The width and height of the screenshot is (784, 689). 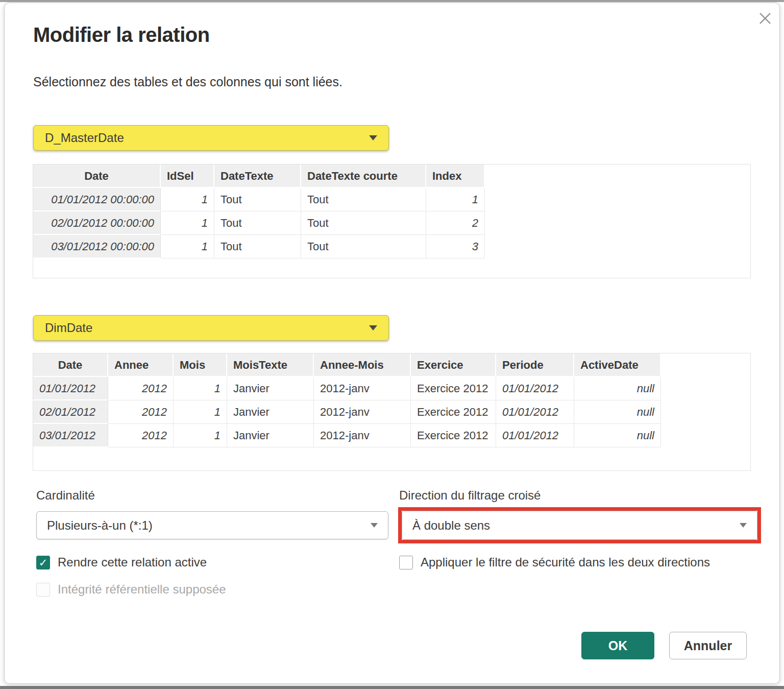 What do you see at coordinates (121, 35) in the screenshot?
I see `dialog-title: Modifier la relation` at bounding box center [121, 35].